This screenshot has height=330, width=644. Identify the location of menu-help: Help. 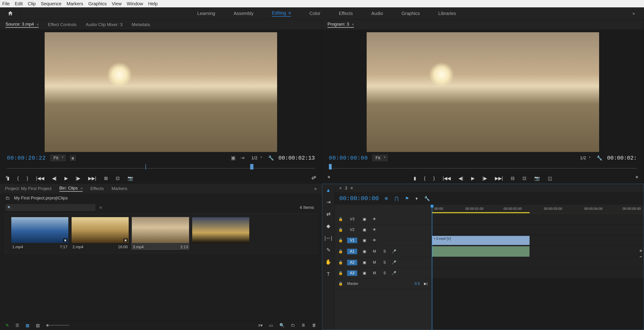
(153, 4).